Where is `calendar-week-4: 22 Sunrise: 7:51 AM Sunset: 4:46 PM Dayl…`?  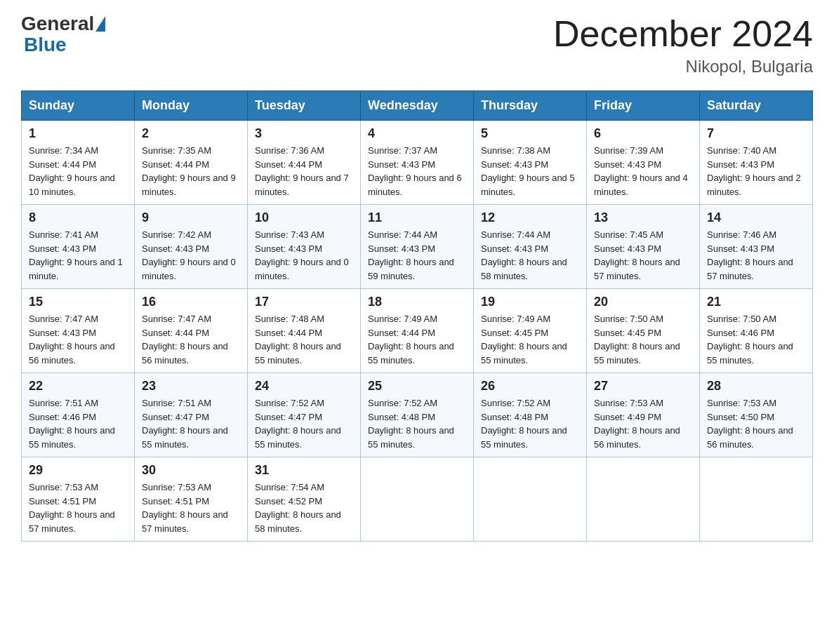
calendar-week-4: 22 Sunrise: 7:51 AM Sunset: 4:46 PM Dayl… is located at coordinates (417, 415).